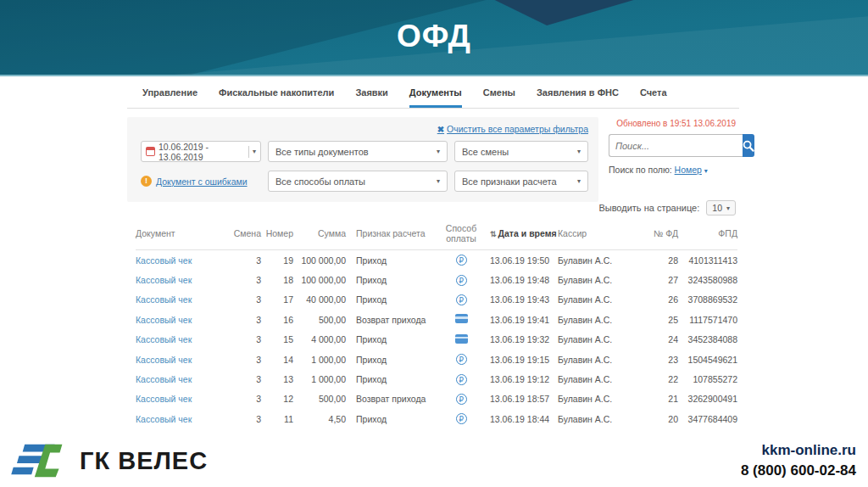  I want to click on cell-number: 17, so click(277, 299).